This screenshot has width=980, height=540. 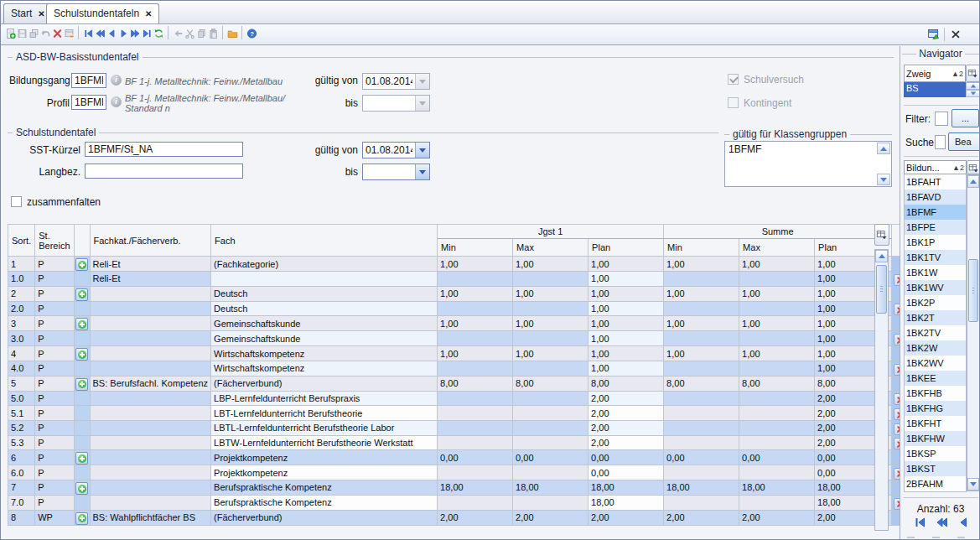 I want to click on list-scrollbar, so click(x=973, y=333).